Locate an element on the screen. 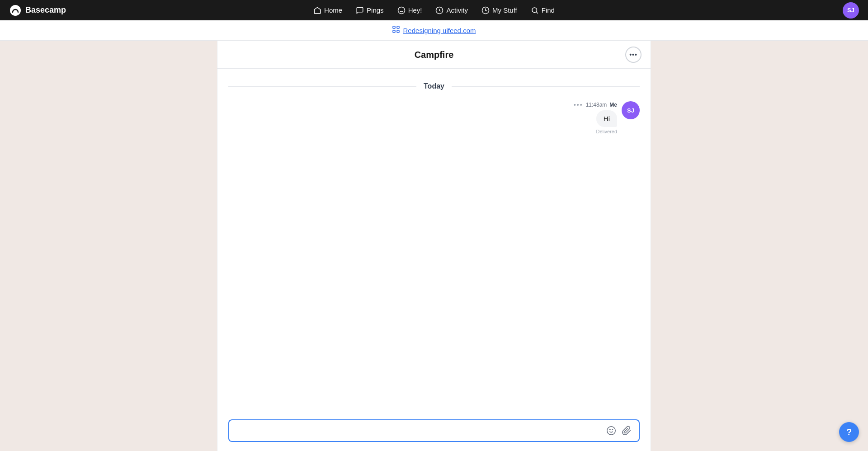  chat-input-area is located at coordinates (434, 432).